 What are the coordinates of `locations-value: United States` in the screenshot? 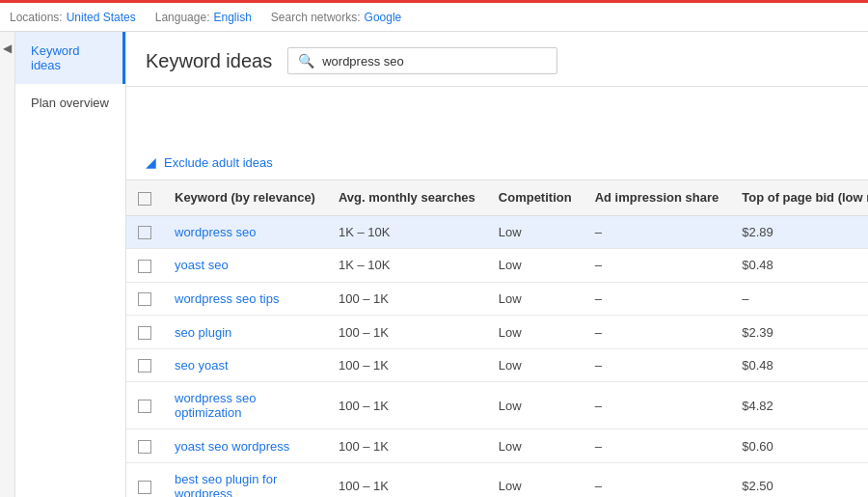 It's located at (101, 17).